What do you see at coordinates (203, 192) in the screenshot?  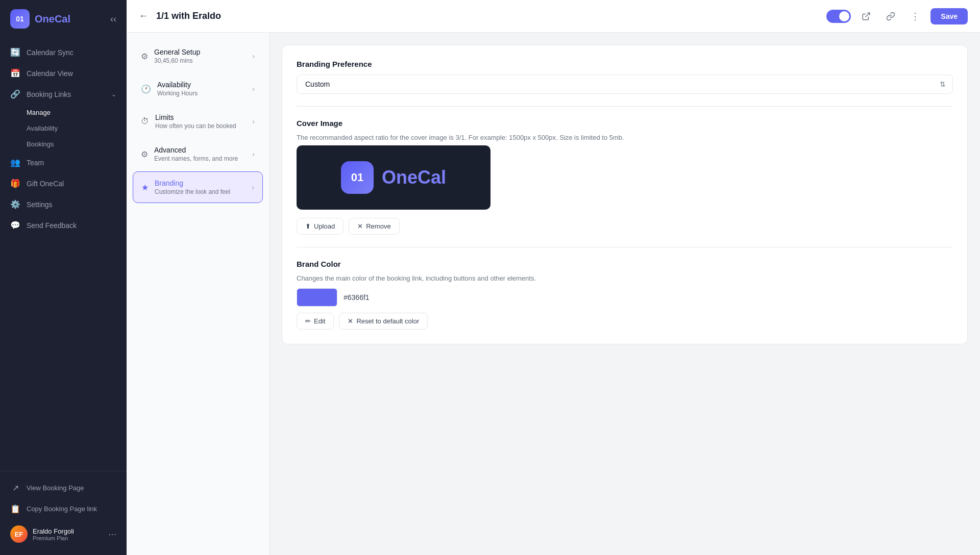 I see `branding-subtitle: Customize the look and feel` at bounding box center [203, 192].